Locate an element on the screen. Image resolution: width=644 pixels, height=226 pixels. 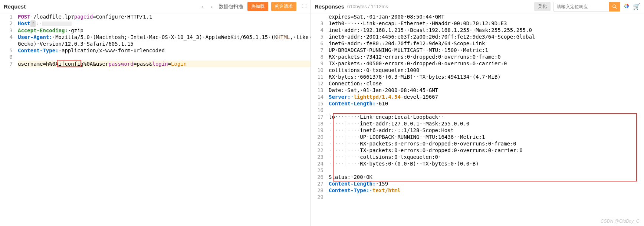
response-line: 31eth0······Link·encap:·Ethernet··HWaddr… is located at coordinates (477, 23).